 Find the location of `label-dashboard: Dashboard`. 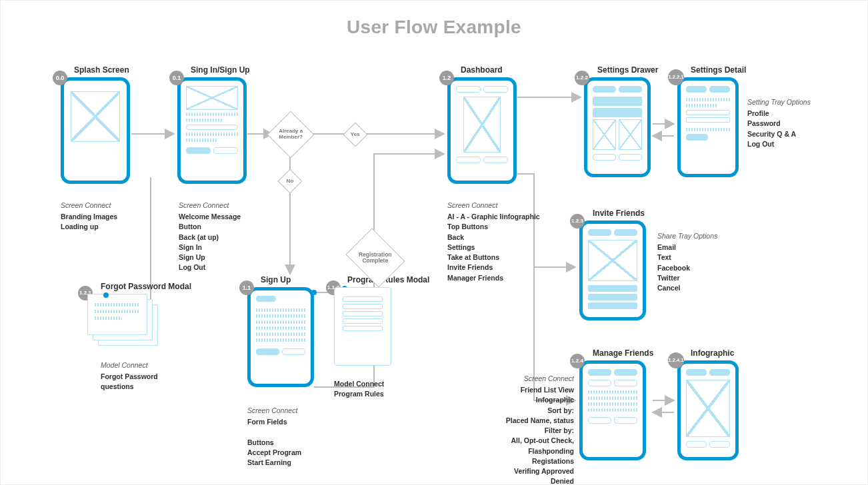

label-dashboard: Dashboard is located at coordinates (481, 70).